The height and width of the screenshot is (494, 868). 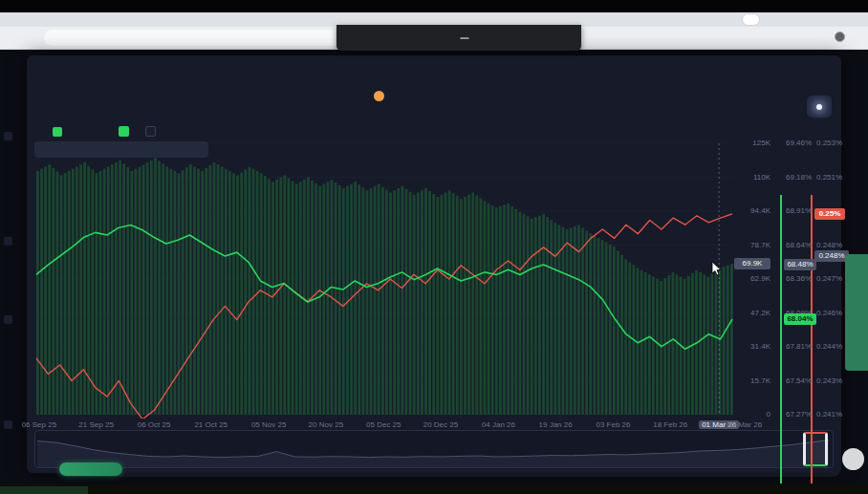 I want to click on date-tick-label: 20 Dec 25, so click(x=441, y=424).